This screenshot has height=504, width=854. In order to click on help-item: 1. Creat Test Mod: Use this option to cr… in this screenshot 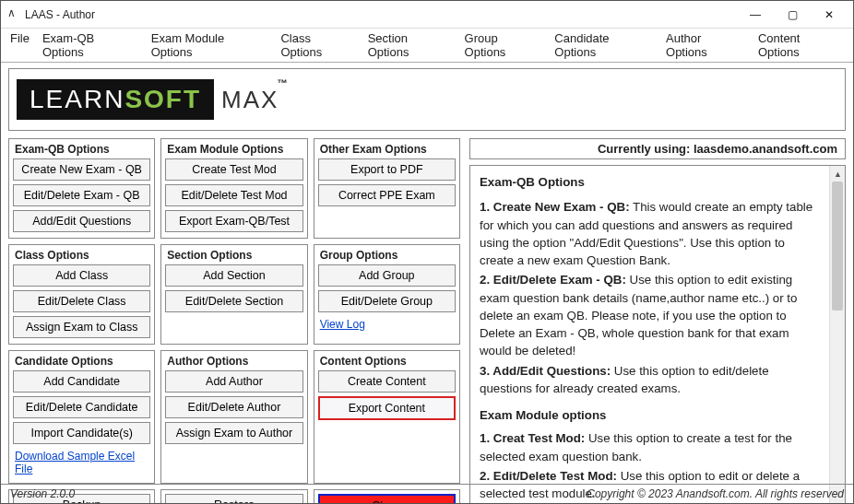, I will do `click(649, 448)`.